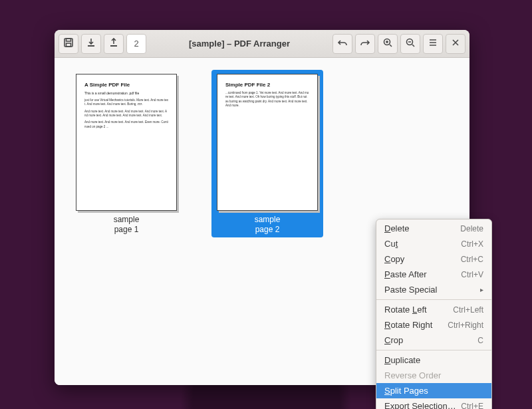 Image resolution: width=532 pixels, height=409 pixels. Describe the element at coordinates (472, 229) in the screenshot. I see `menu-item-accelerator: Delete` at that location.